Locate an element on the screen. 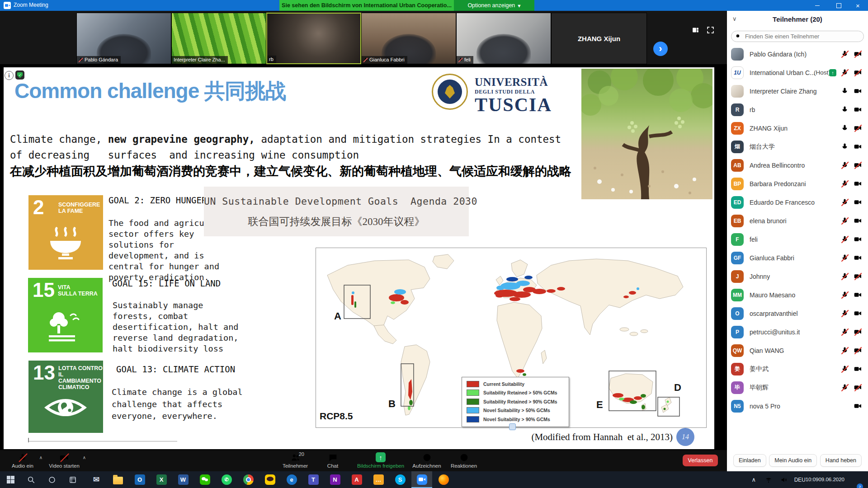 The image size is (868, 488). participant-row: MM Mauro Maesano is located at coordinates (797, 295).